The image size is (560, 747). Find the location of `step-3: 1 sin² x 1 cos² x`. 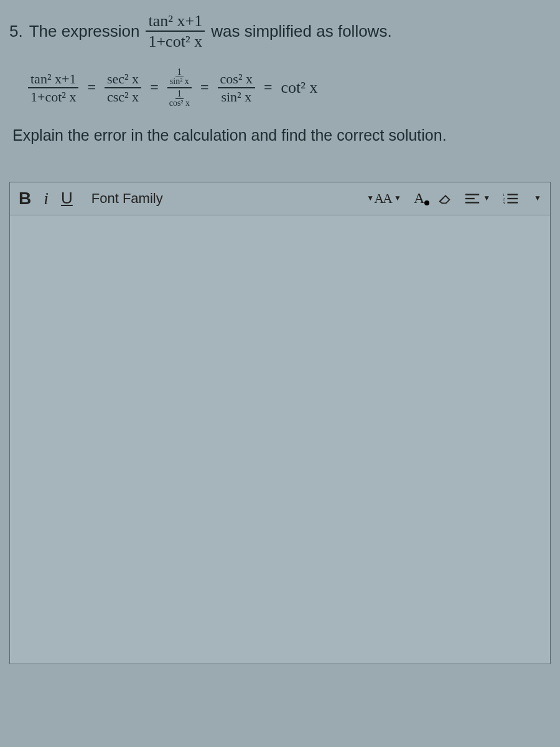

step-3: 1 sin² x 1 cos² x is located at coordinates (179, 88).